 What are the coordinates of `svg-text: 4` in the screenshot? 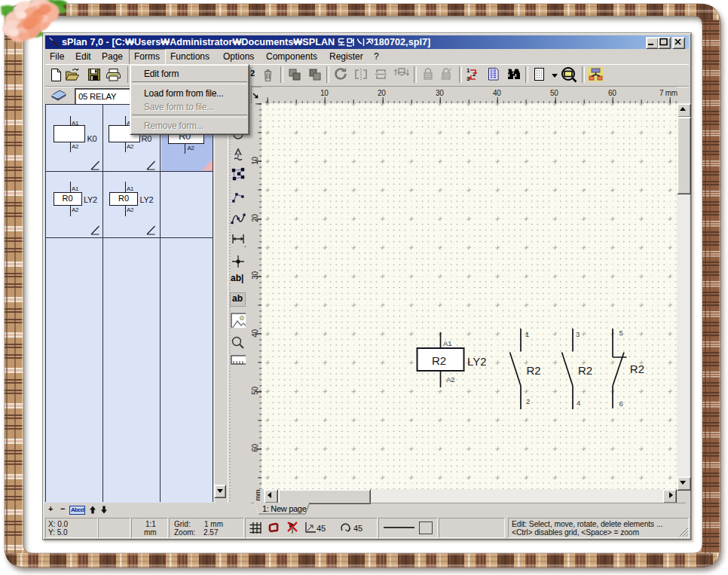 It's located at (579, 402).